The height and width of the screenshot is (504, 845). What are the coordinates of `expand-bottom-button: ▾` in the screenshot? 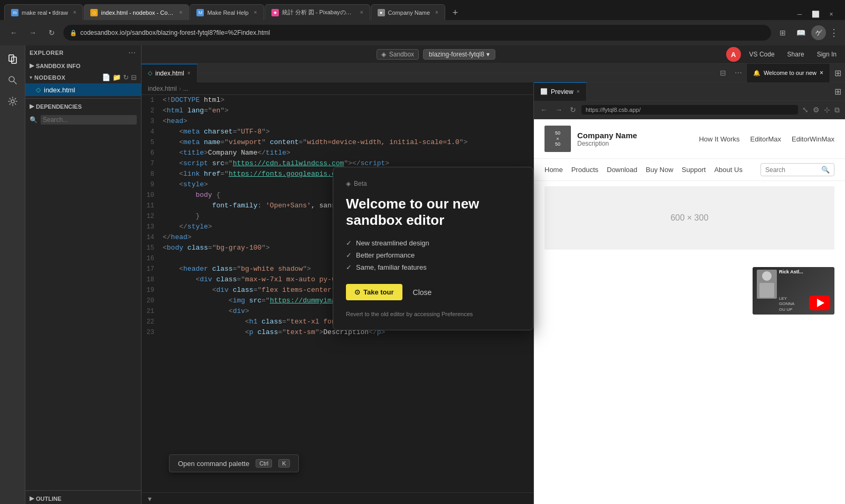 It's located at (337, 498).